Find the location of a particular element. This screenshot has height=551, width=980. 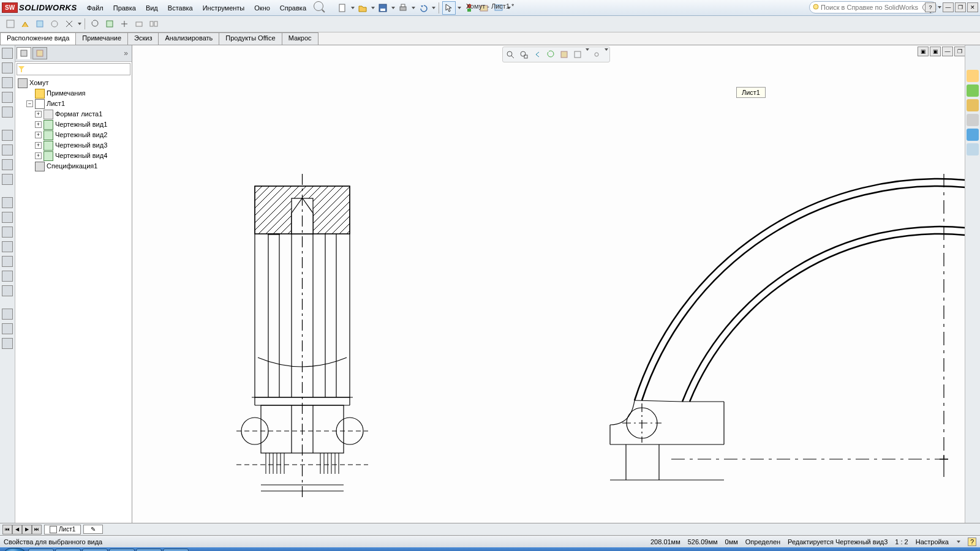

menu-file: Файл is located at coordinates (96, 8).